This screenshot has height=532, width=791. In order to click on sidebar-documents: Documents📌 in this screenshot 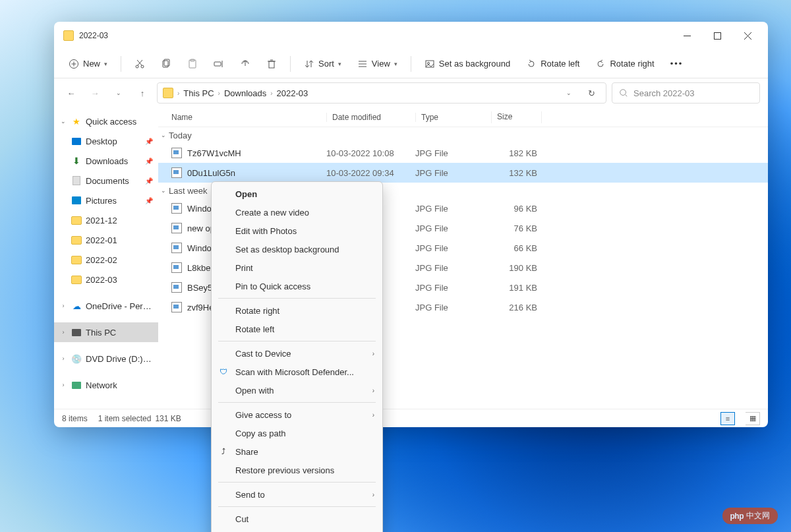, I will do `click(106, 181)`.